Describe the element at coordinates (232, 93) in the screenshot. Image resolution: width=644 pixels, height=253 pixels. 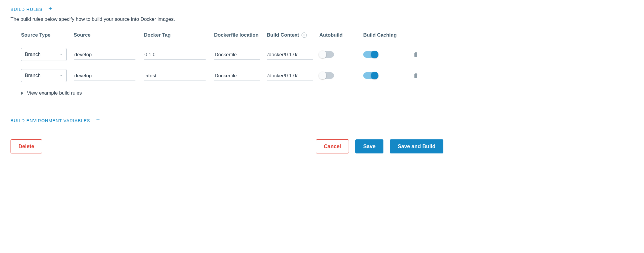
I see `view-example-build-rules: View example build rules` at that location.